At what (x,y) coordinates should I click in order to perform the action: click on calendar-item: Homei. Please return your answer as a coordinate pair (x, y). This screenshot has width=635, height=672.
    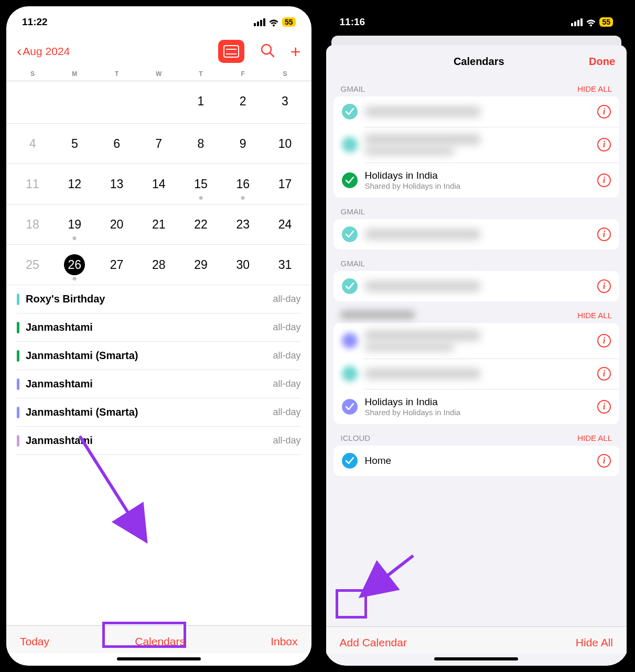
    Looking at the image, I should click on (477, 461).